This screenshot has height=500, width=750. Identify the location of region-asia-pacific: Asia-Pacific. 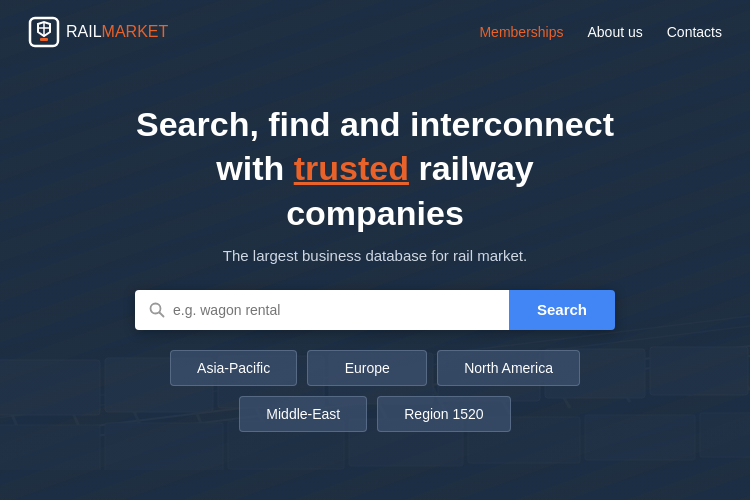
(234, 368).